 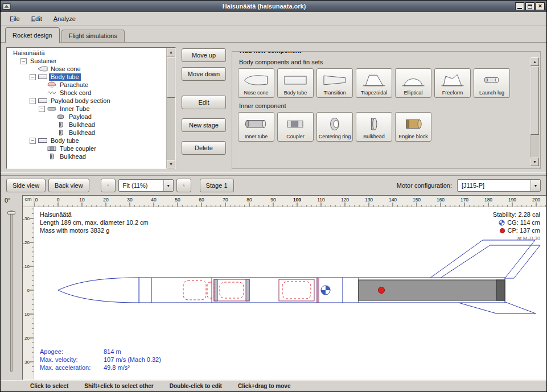 What do you see at coordinates (256, 83) in the screenshot?
I see `add-nose-cone-button: Nose cone` at bounding box center [256, 83].